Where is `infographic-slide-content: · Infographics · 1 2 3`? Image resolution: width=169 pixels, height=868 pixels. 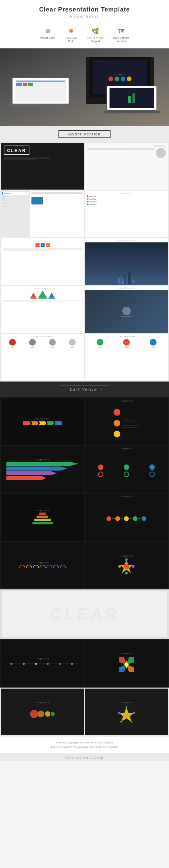 infographic-slide-content: · Infographics · 1 2 3 is located at coordinates (127, 421).